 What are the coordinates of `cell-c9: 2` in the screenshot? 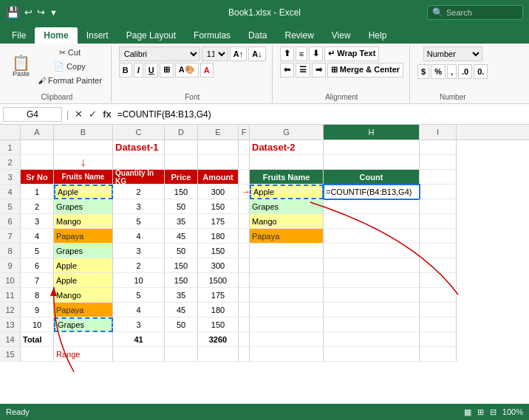 It's located at (139, 266).